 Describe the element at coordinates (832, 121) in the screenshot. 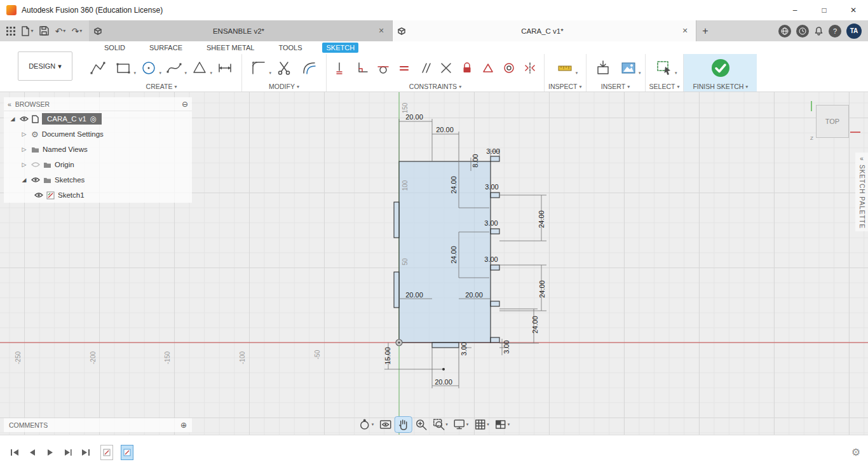

I see `viewcube-top-face: TOP` at that location.